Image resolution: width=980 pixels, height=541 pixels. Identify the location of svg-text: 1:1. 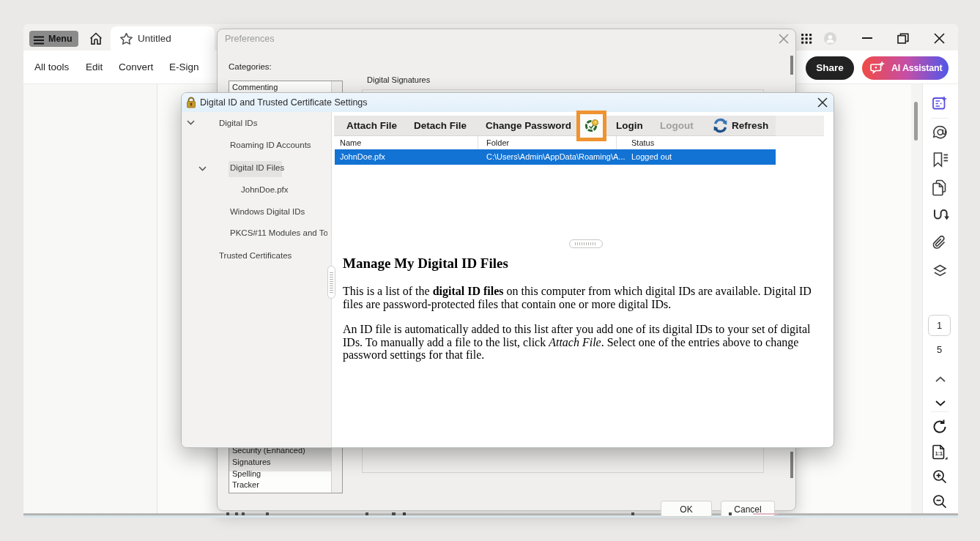
(939, 454).